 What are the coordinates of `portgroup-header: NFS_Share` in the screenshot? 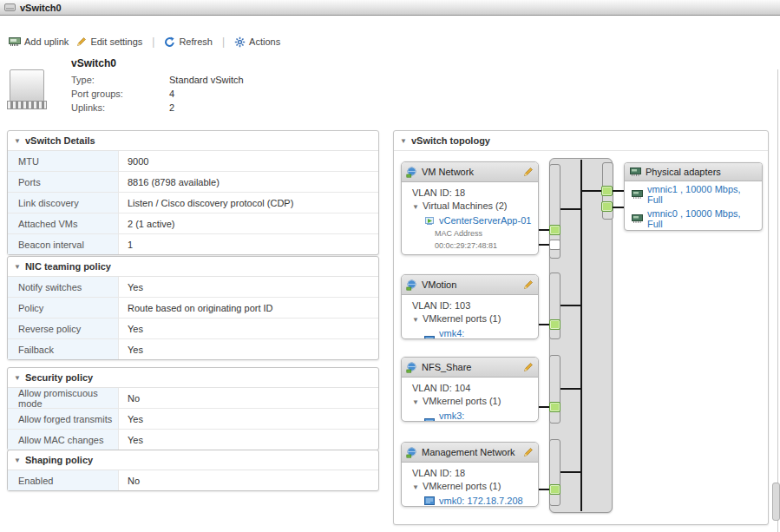 It's located at (470, 368).